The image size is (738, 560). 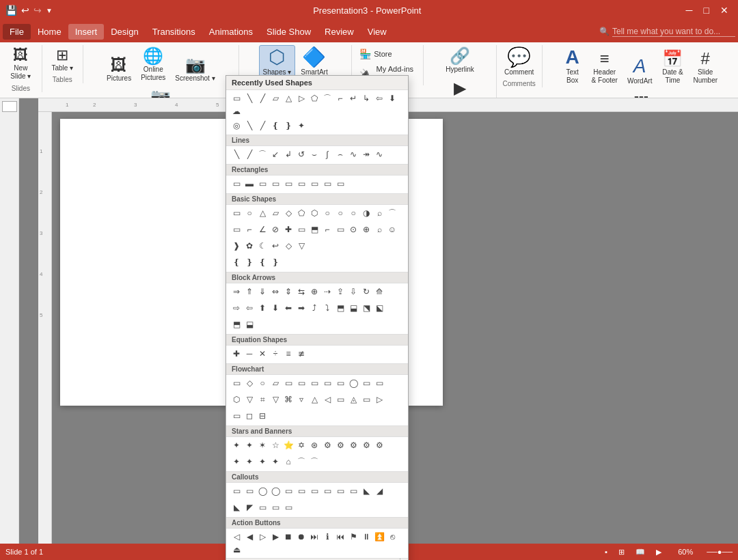 I want to click on shape-item: ∿, so click(x=353, y=154).